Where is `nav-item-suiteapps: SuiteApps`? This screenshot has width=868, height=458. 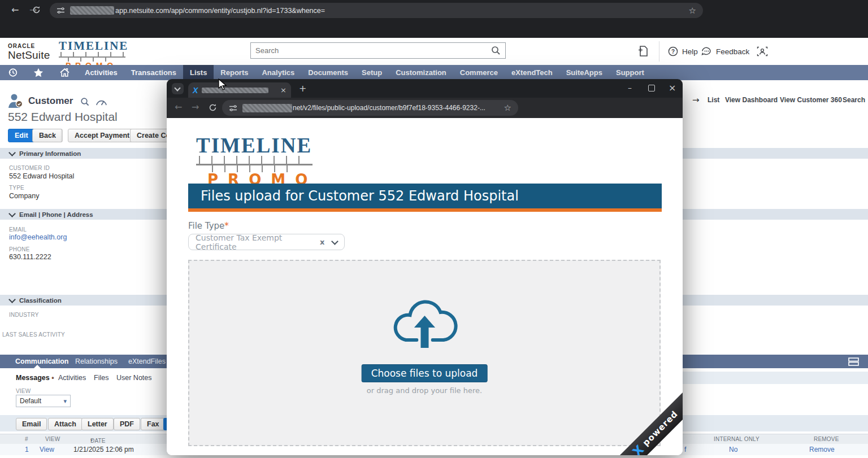
nav-item-suiteapps: SuiteApps is located at coordinates (584, 72).